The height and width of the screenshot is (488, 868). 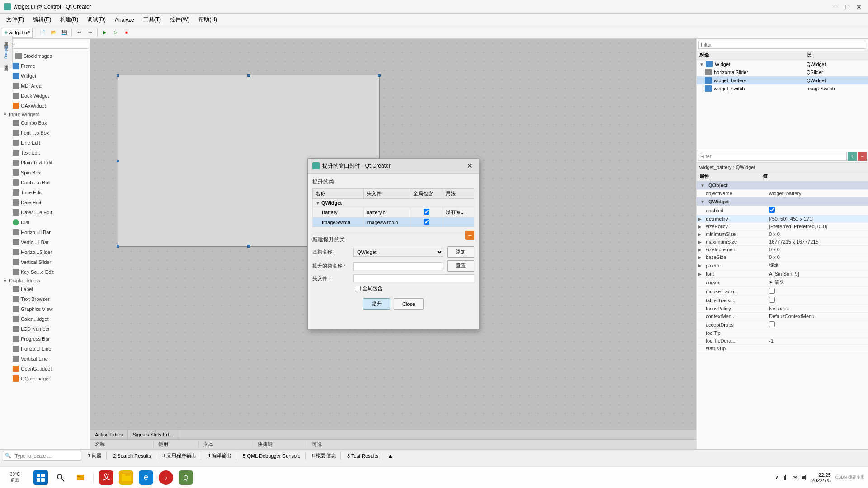 What do you see at coordinates (461, 252) in the screenshot?
I see `add-button: 添加` at bounding box center [461, 252].